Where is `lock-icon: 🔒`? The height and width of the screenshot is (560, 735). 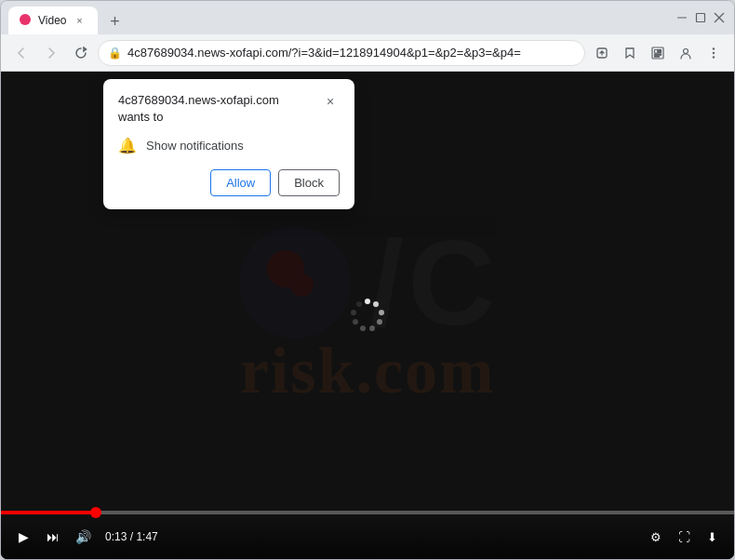
lock-icon: 🔒 is located at coordinates (115, 53).